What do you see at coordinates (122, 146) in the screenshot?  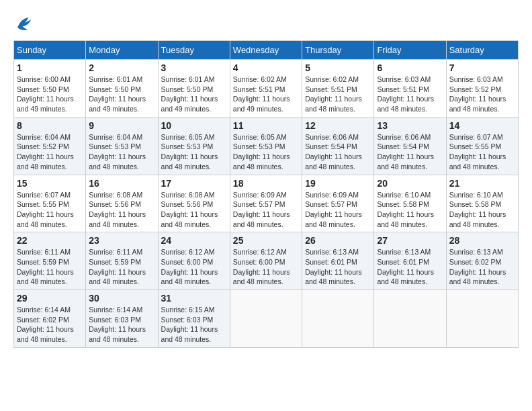 I see `calendar-cell: 9 Sunrise: 6:04 AM Sunset: 5:53 PM Dayli…` at bounding box center [122, 146].